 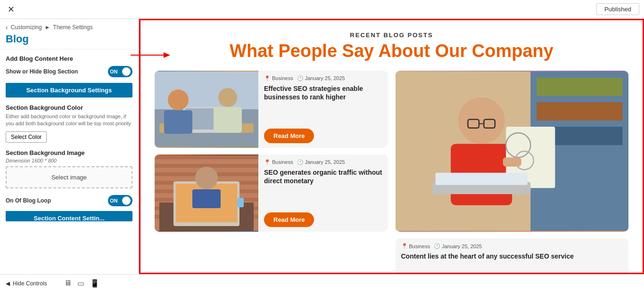 I want to click on blog-loop-row: On Of Blog Loop ON, so click(x=69, y=201).